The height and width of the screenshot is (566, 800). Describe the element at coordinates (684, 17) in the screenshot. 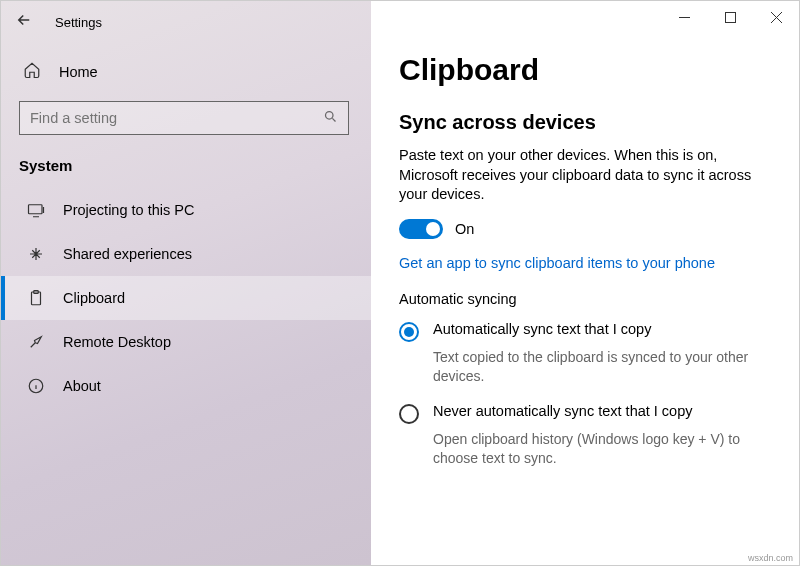

I see `minimize-button` at that location.